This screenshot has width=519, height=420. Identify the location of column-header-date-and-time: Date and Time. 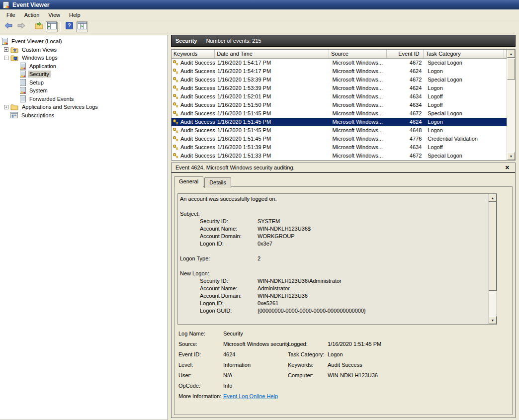
(272, 54).